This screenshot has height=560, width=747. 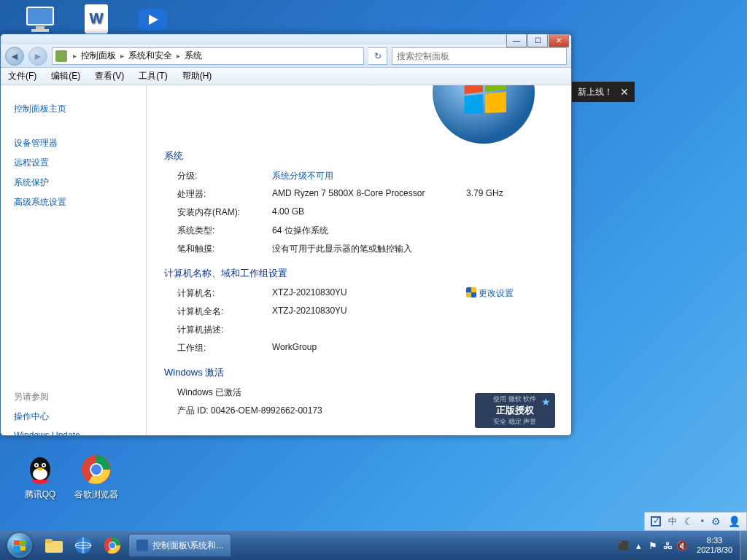 I want to click on task-label: 控制面板\系统和..., so click(x=188, y=545).